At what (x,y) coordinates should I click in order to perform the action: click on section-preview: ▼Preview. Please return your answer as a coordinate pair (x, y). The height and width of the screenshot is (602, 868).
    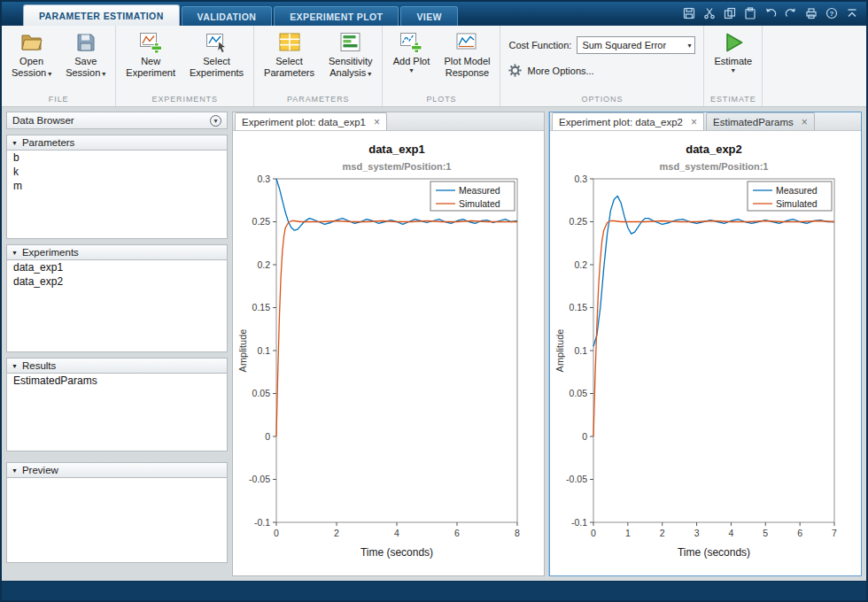
    Looking at the image, I should click on (117, 513).